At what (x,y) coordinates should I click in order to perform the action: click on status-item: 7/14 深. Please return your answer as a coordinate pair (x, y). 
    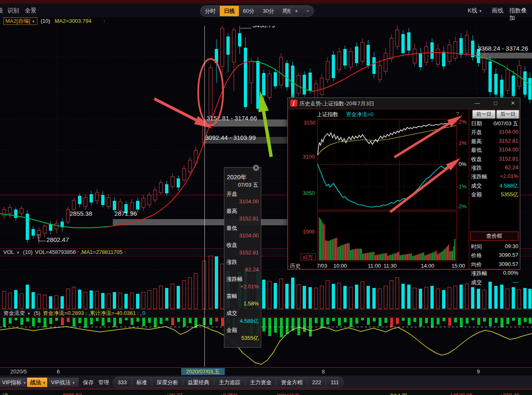
    Looking at the image, I should click on (398, 393).